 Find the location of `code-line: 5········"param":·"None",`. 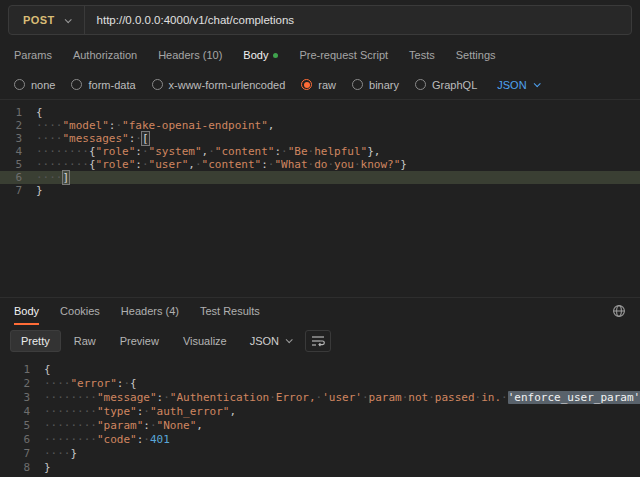

code-line: 5········"param":·"None", is located at coordinates (320, 426).